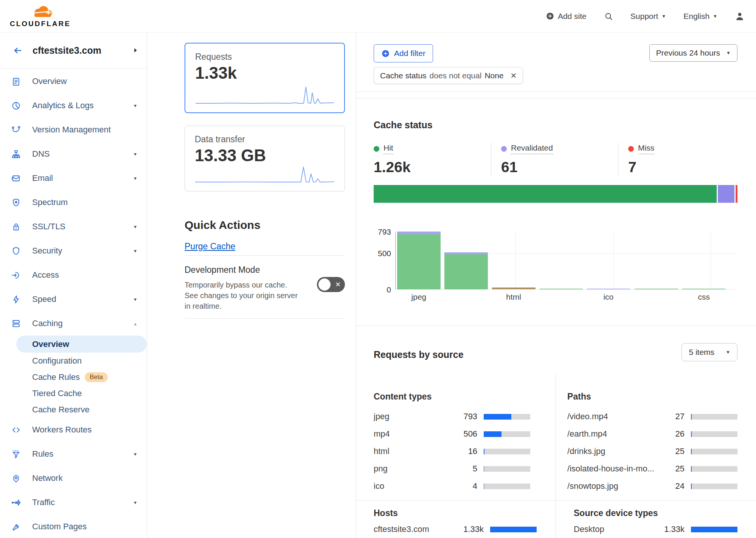 The width and height of the screenshot is (756, 538). I want to click on table-row: Desktop1.33k, so click(656, 529).